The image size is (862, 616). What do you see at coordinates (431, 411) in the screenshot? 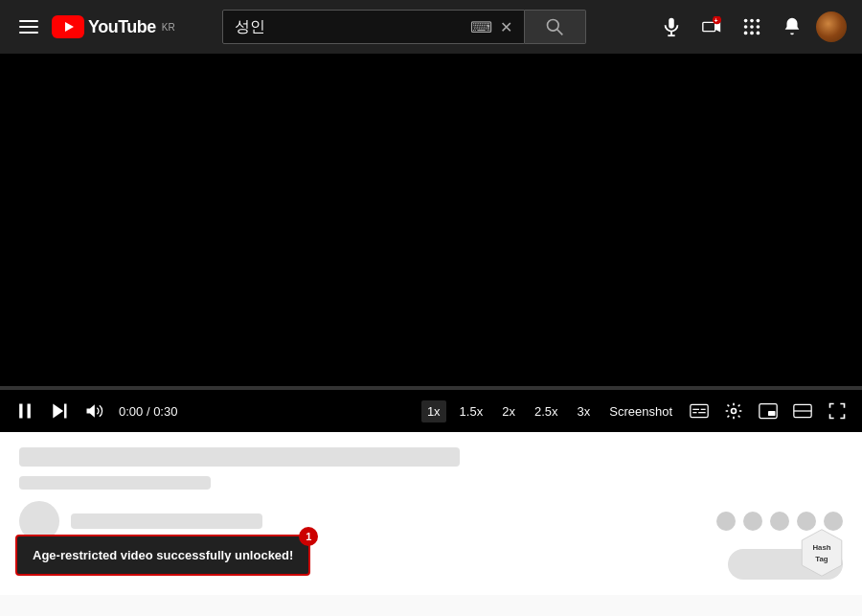
I see `player-controls: 0:00 / 0:30 1x 1.5x 2x 2.5x 3x Screensho…` at bounding box center [431, 411].